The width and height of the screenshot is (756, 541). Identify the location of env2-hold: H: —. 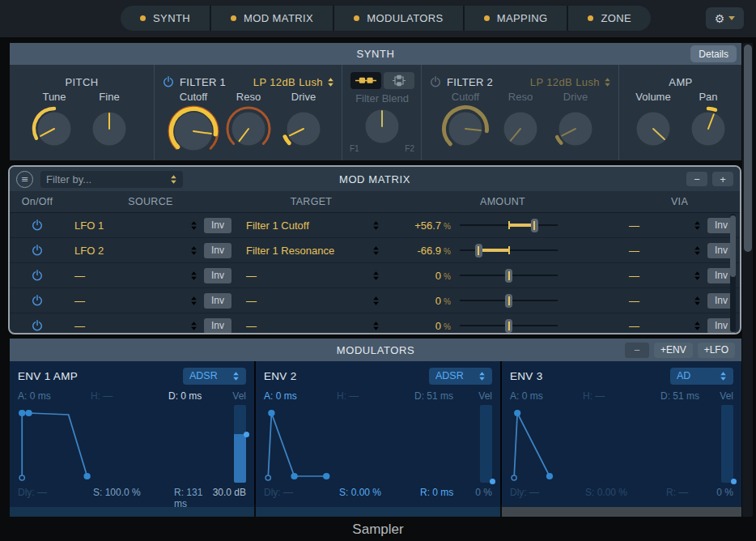
(376, 396).